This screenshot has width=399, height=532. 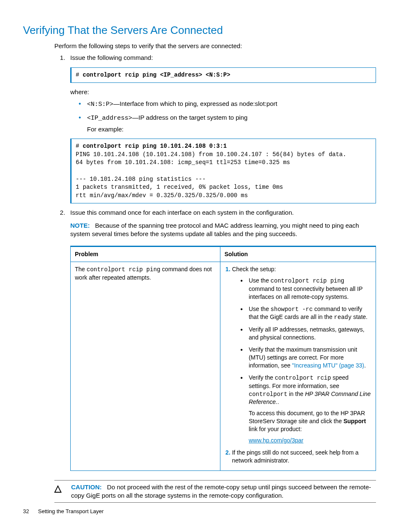 What do you see at coordinates (228, 124) in the screenshot?
I see `where-item-2: <IP_address>—IP address on the target sy…` at bounding box center [228, 124].